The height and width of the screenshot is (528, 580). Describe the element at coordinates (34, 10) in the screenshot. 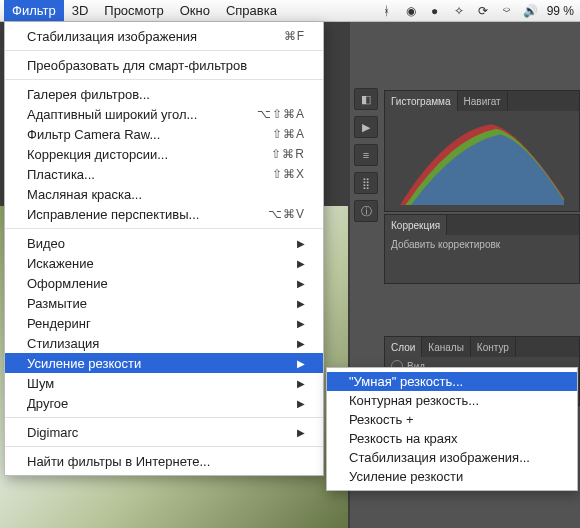

I see `menu-title-фильтр: Фильтр` at that location.